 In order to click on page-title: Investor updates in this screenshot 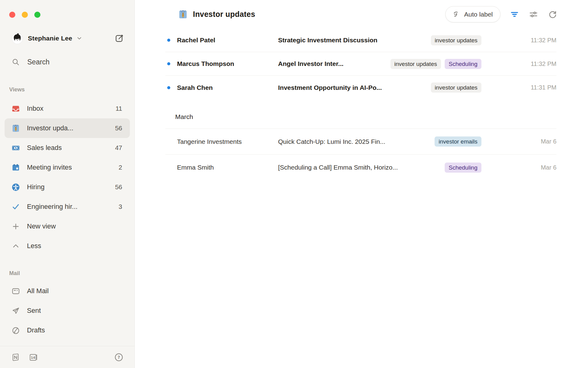, I will do `click(224, 14)`.